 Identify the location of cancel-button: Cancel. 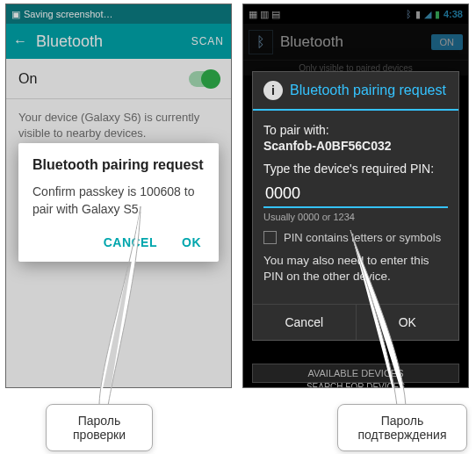
(304, 322).